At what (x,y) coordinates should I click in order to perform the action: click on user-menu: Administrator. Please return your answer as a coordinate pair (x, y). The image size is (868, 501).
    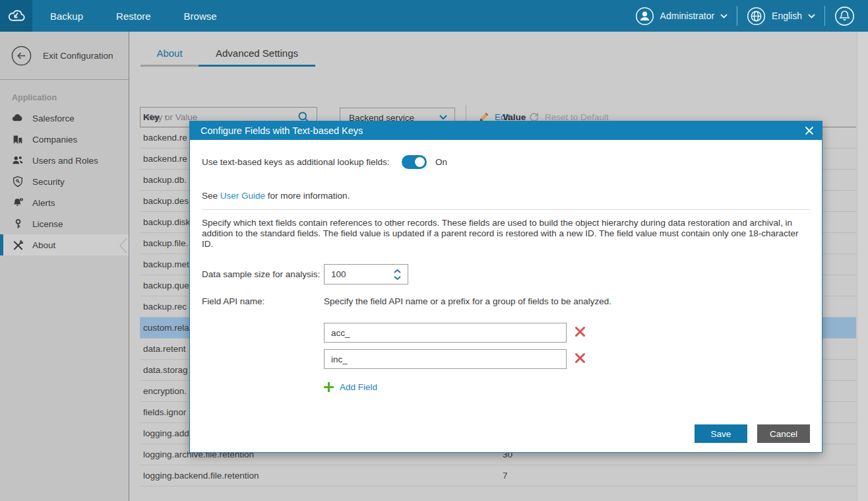
    Looking at the image, I should click on (681, 16).